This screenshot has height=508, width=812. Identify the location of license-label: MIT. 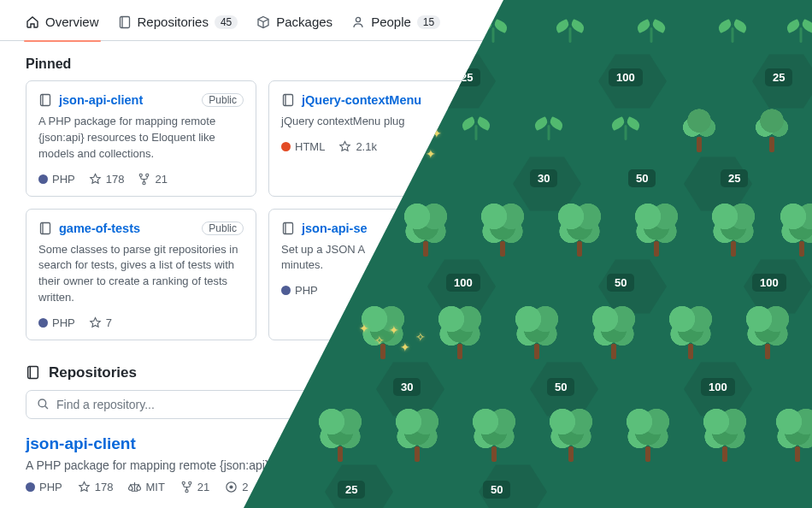
(155, 487).